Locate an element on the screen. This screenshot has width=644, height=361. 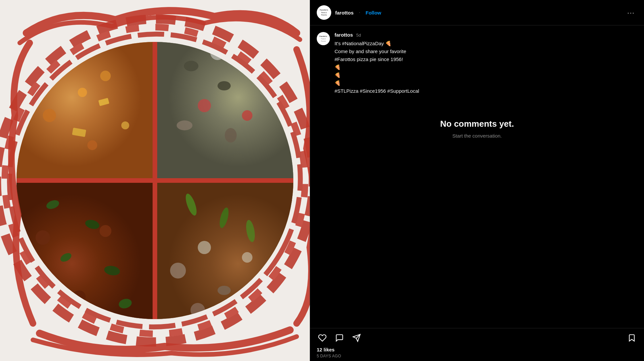
likes-count: 12 likes is located at coordinates (477, 350).